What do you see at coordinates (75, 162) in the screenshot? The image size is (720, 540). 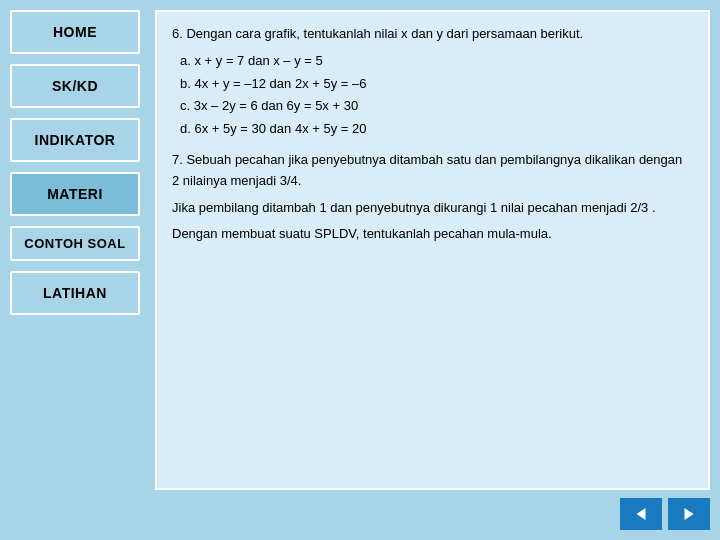 I see `sidebar: HOME SK/KD INDIKATOR MATERI CONTOH SOAL …` at bounding box center [75, 162].